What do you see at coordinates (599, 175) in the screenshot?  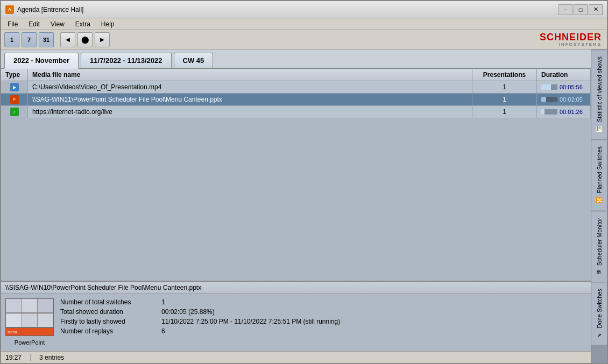 I see `sidebar-tab-planned: 🔀 Planned Switches` at bounding box center [599, 175].